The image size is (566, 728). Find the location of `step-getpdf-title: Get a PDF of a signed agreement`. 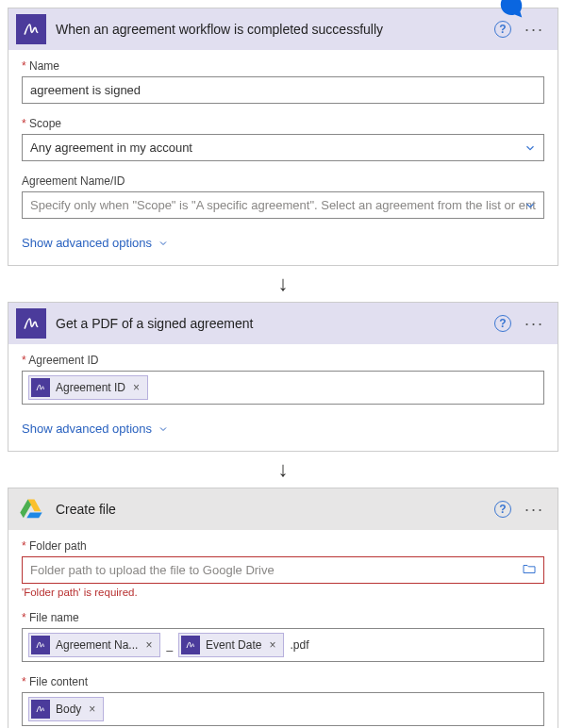

step-getpdf-title: Get a PDF of a signed agreement is located at coordinates (270, 323).